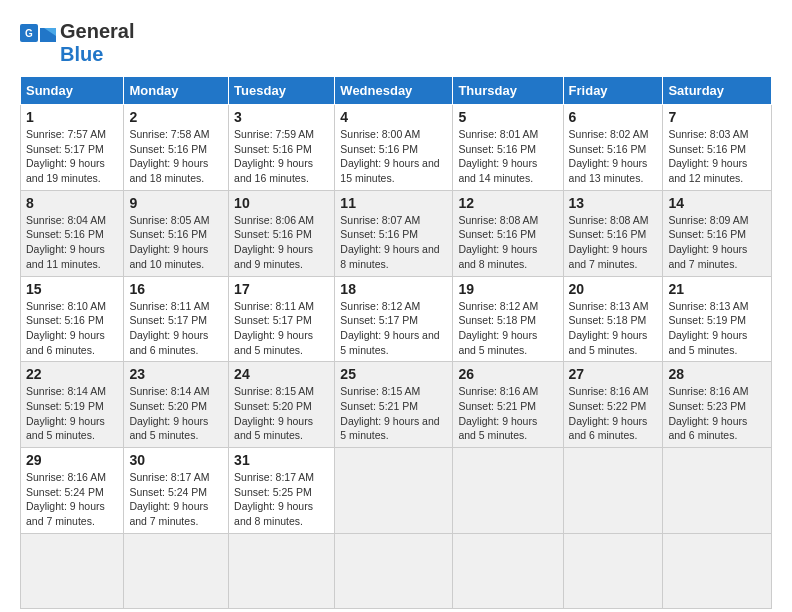 This screenshot has width=792, height=612. What do you see at coordinates (717, 203) in the screenshot?
I see `day-number: 14` at bounding box center [717, 203].